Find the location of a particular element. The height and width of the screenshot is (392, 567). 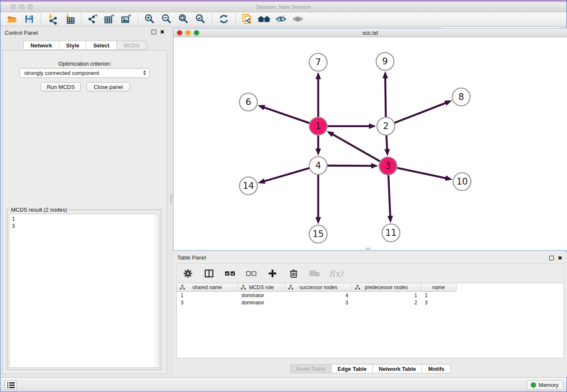

cell-successor-nodes: 3 is located at coordinates (319, 303).